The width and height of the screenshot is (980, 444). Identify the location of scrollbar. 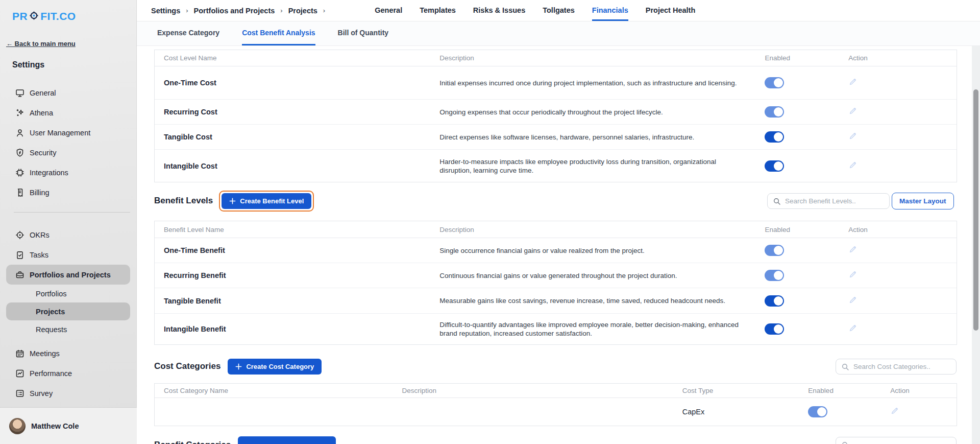
(976, 245).